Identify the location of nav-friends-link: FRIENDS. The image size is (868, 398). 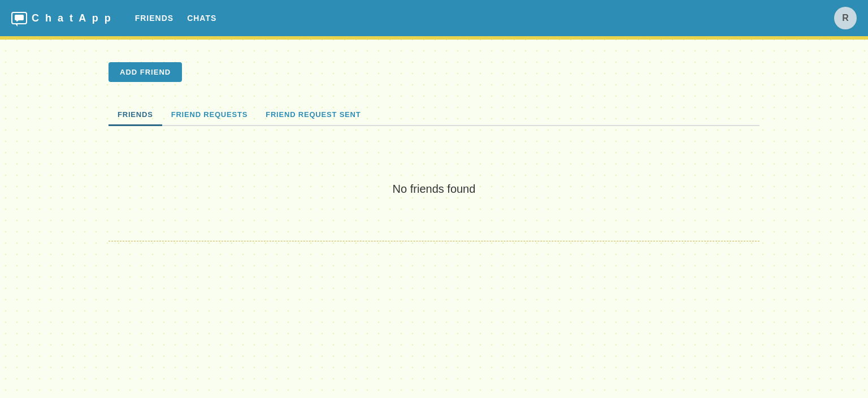
(154, 18).